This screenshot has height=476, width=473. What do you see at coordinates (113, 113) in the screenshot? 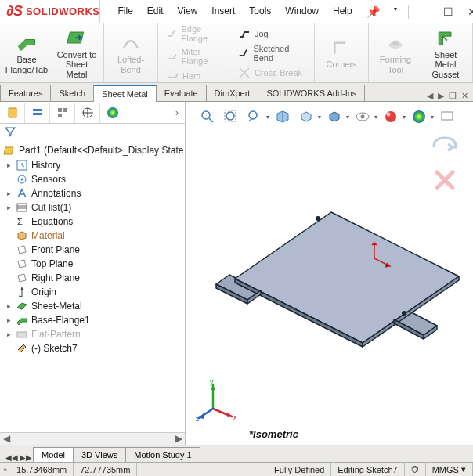
I see `display-manager-tab` at bounding box center [113, 113].